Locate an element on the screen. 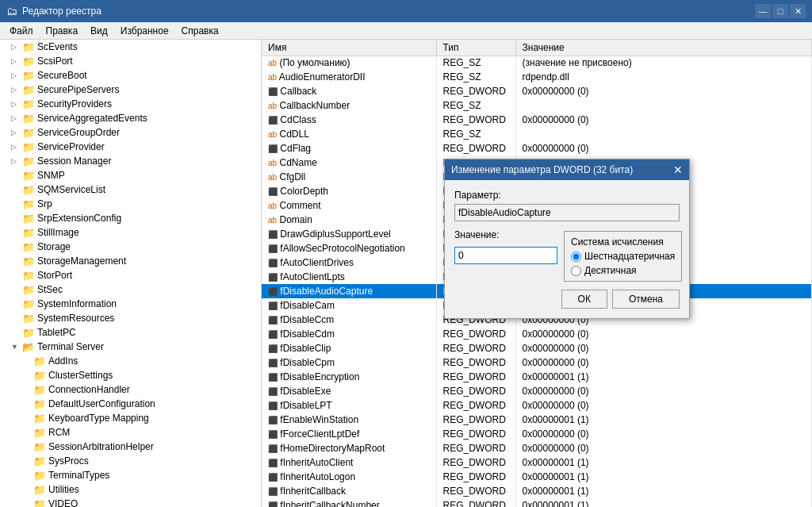  tree-item: 📁SQMServiceList is located at coordinates (130, 190).